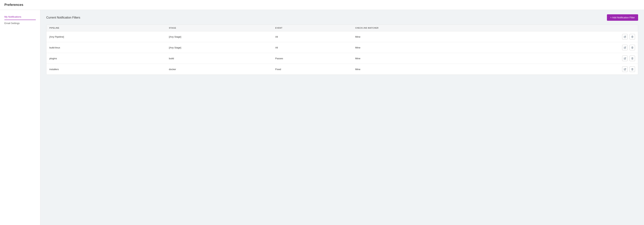  I want to click on section-title: Current Notification Filters, so click(63, 18).